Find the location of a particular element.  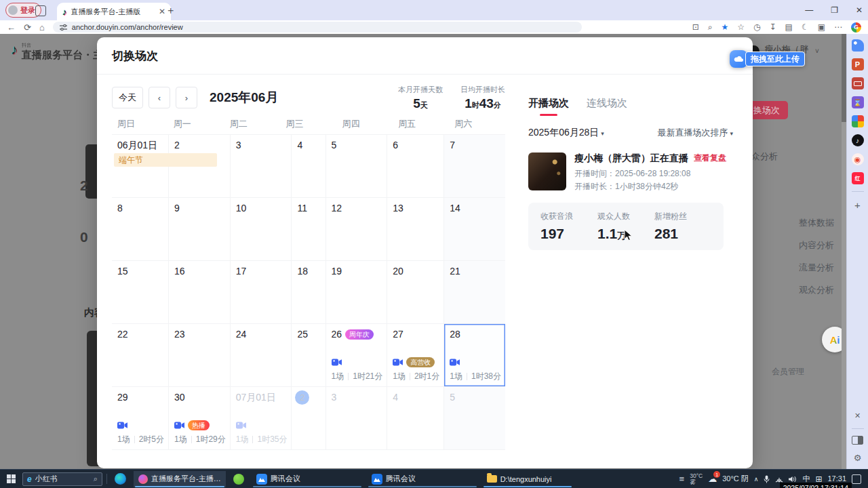

powerpoint-icon: P is located at coordinates (858, 64).